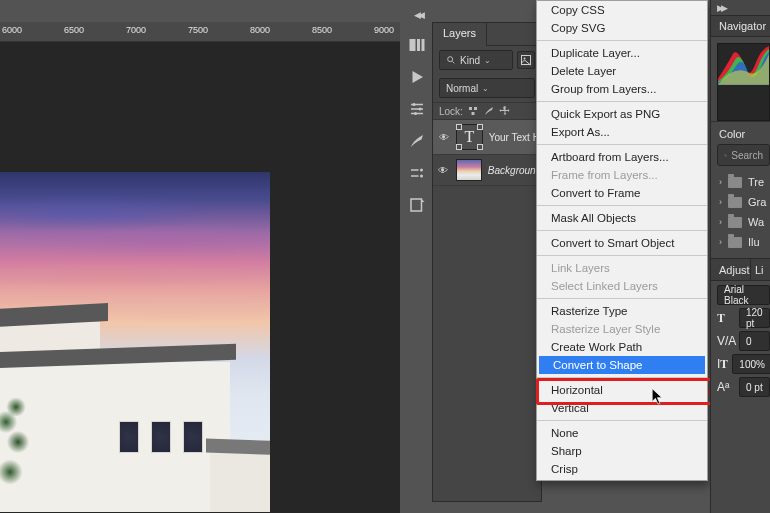 The image size is (770, 513). What do you see at coordinates (740, 182) in the screenshot?
I see `swatch-folder: ›Tre` at bounding box center [740, 182].